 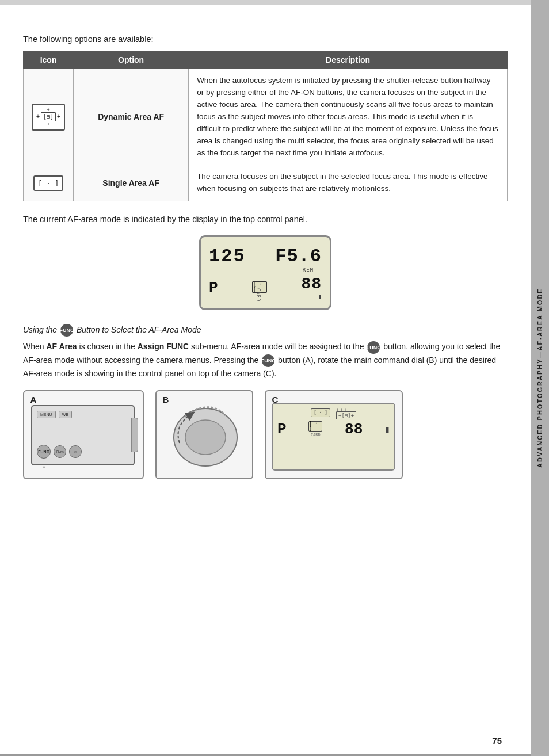 What do you see at coordinates (266, 117) in the screenshot?
I see `table-row: + +[⊞]+ + Dynamic Area AF When the autof…` at bounding box center [266, 117].